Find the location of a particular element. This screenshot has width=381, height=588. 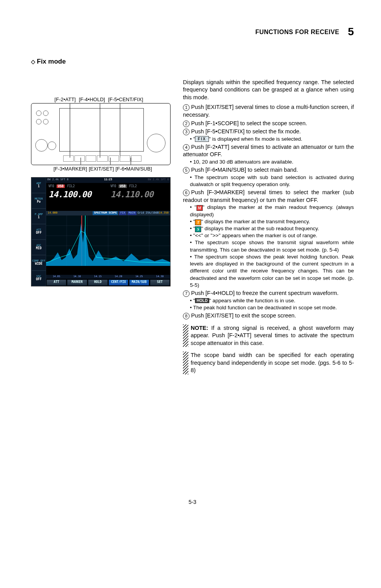

intro-paragraph: Displays signals within the specified fr… is located at coordinates (268, 90).